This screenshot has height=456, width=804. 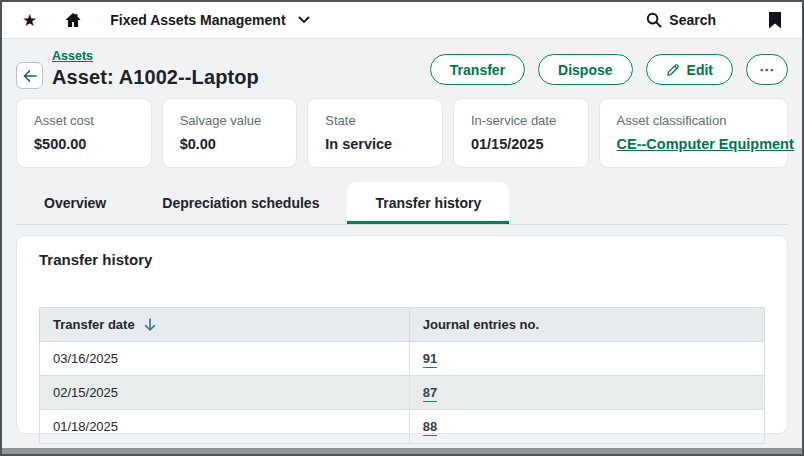 I want to click on asset-classification-link: CE--Computer Equipment, so click(x=694, y=144).